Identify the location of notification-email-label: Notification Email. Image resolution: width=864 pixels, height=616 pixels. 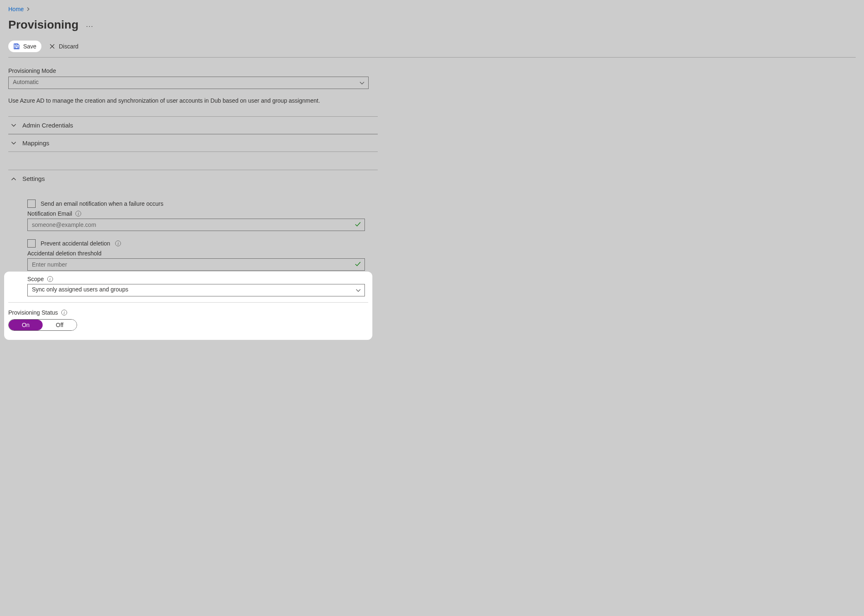
(50, 214).